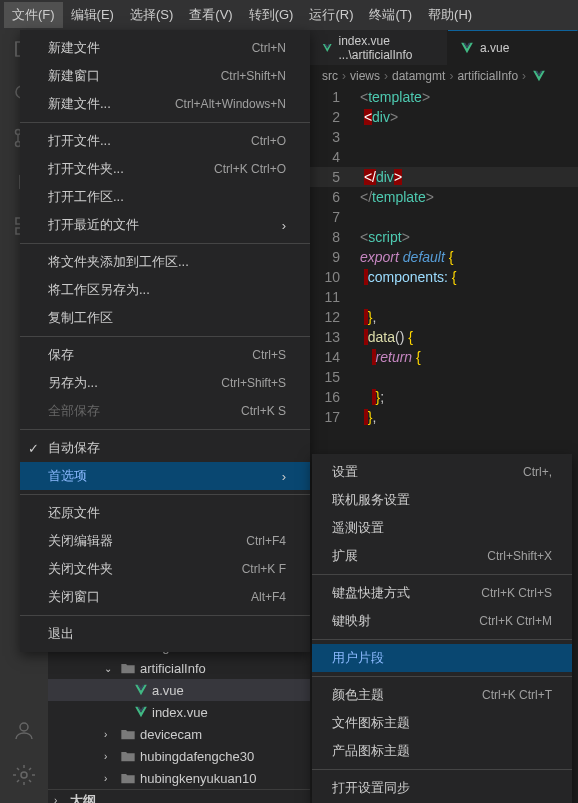 The image size is (578, 803). Describe the element at coordinates (165, 634) in the screenshot. I see `menu-item: 退出` at that location.